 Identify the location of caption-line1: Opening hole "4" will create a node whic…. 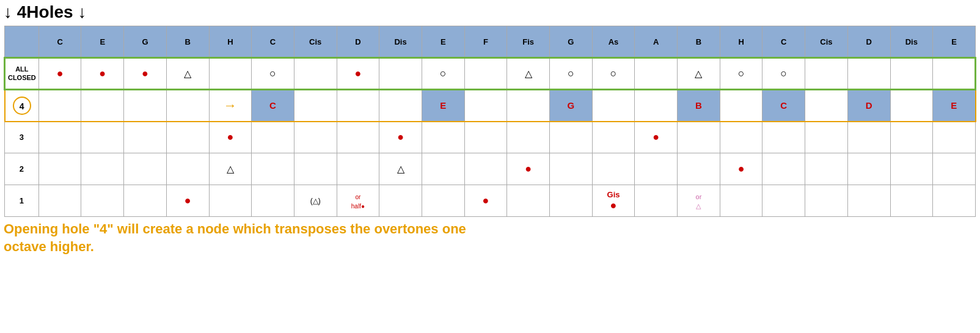
(235, 229).